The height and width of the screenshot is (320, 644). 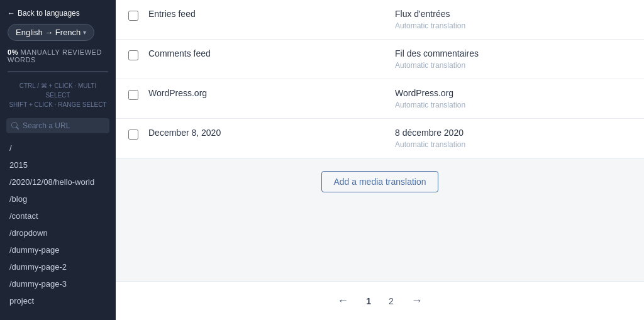 What do you see at coordinates (58, 250) in the screenshot?
I see `sidebar-nav-item: /dummy-page` at bounding box center [58, 250].